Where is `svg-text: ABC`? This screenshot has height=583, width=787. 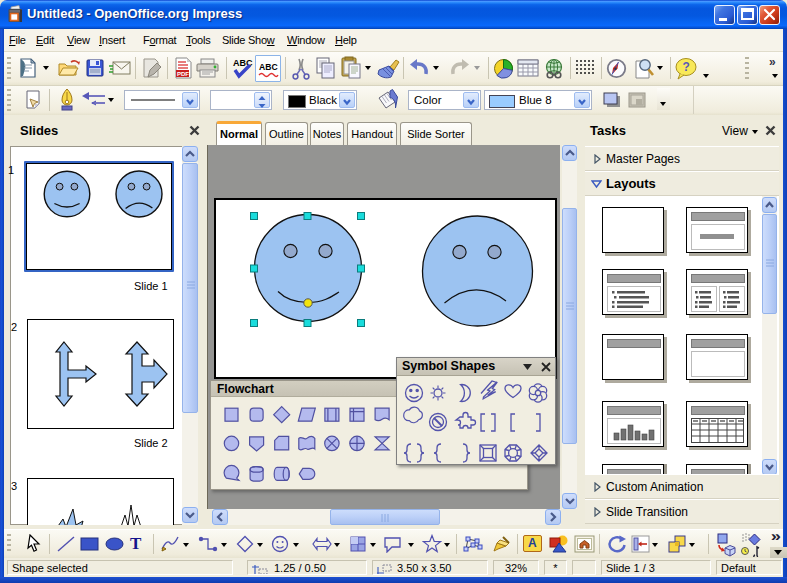 svg-text: ABC is located at coordinates (268, 67).